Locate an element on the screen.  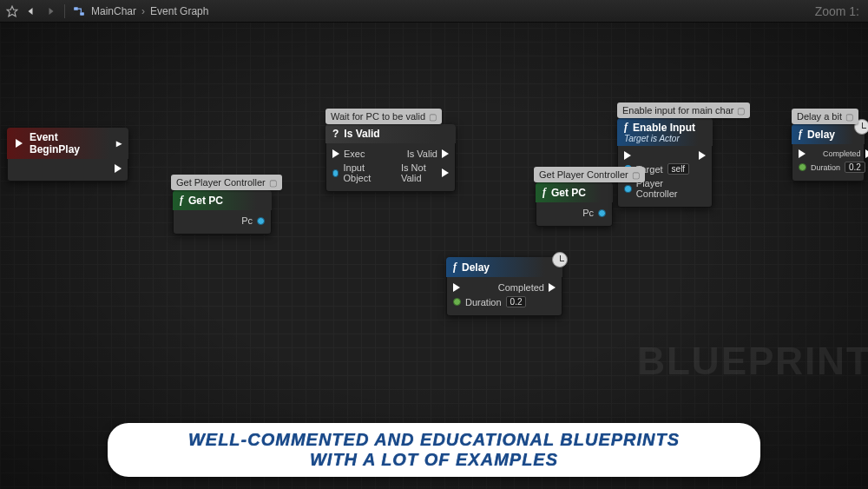
breadcrumb: MainChar › Event Graph is located at coordinates (149, 11).